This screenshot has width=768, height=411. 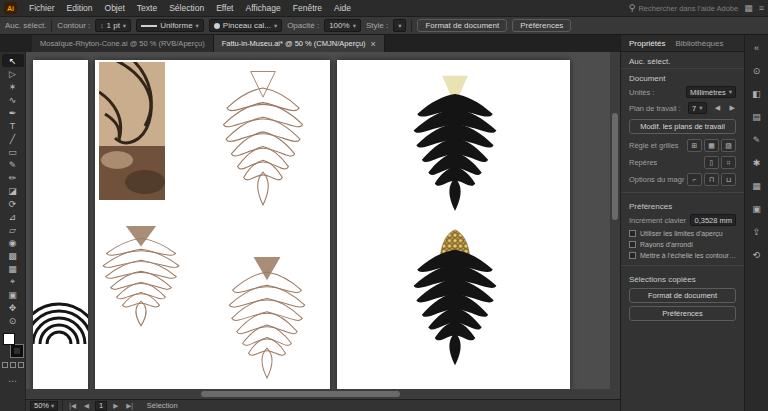 I want to click on eyedropper-tool: ⌖, so click(x=13, y=282).